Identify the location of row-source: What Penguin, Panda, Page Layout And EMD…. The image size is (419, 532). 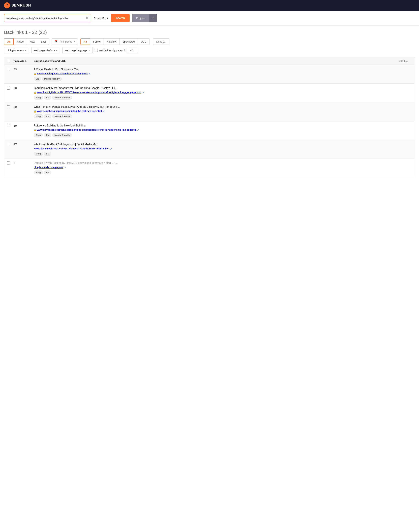
(223, 112).